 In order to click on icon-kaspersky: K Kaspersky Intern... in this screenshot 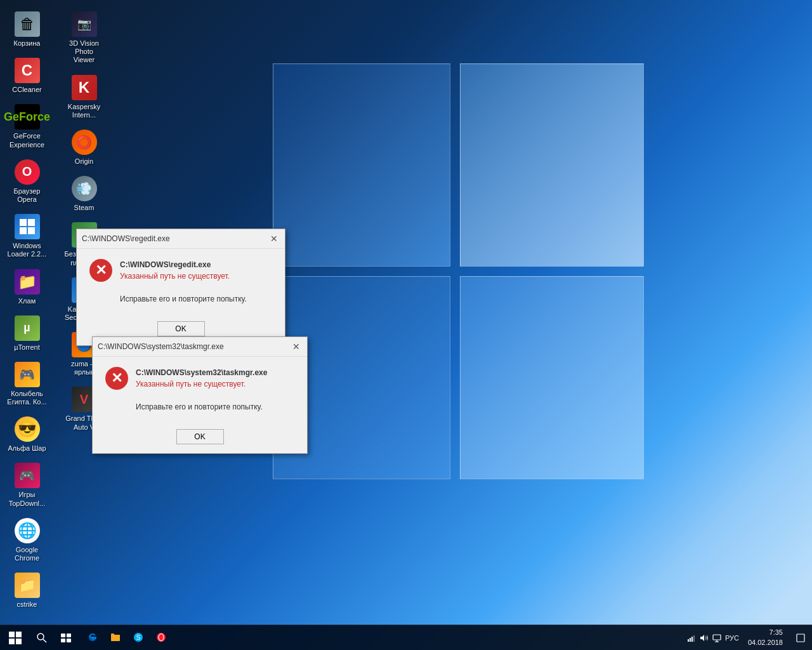, I will do `click(84, 97)`.